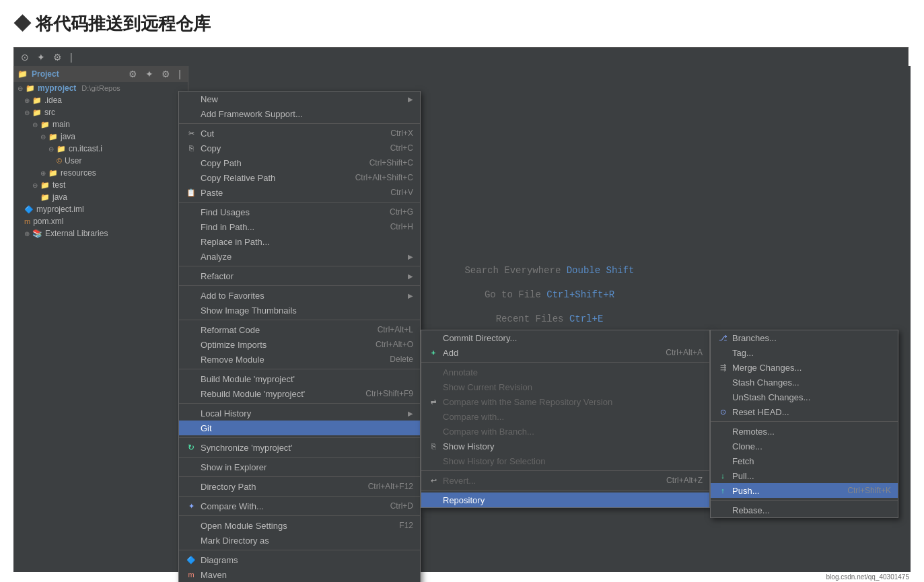  What do you see at coordinates (101, 161) in the screenshot?
I see `tree-item-user: © User` at bounding box center [101, 161].